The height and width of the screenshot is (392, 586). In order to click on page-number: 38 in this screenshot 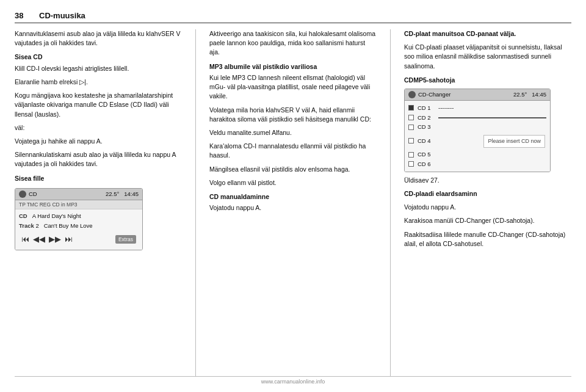, I will do `click(24, 16)`.